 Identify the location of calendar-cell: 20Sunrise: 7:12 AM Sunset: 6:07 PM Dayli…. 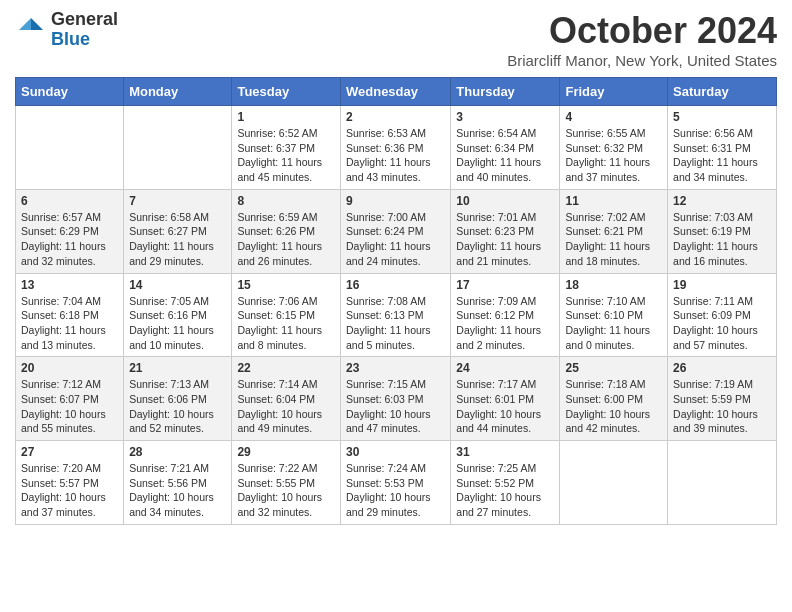
(70, 399).